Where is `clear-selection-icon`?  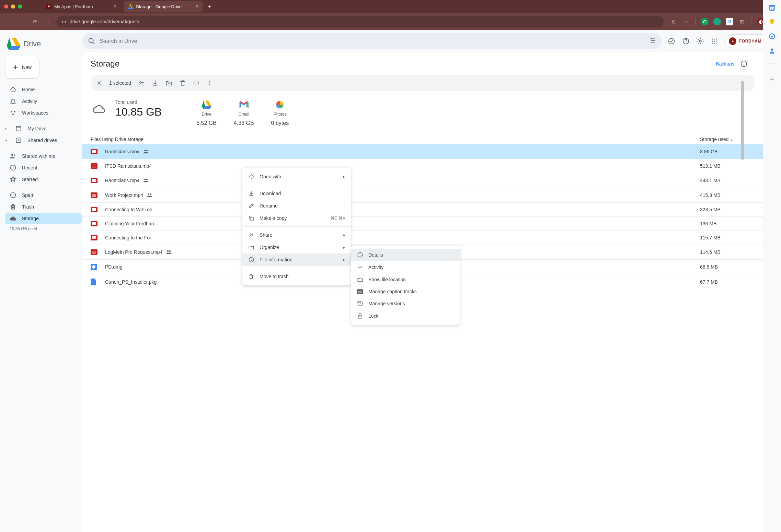
clear-selection-icon is located at coordinates (99, 83).